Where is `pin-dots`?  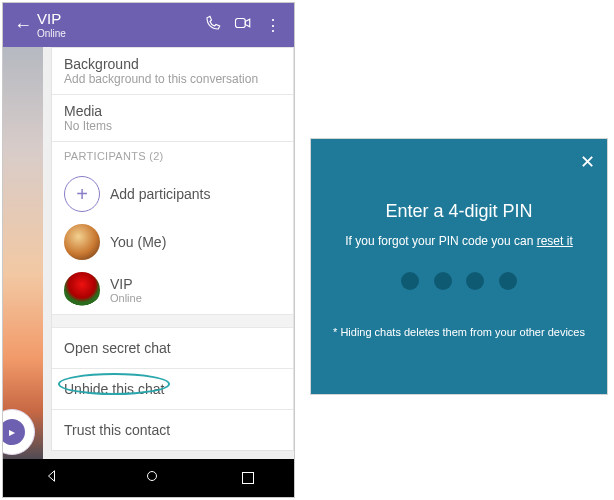
pin-dots is located at coordinates (459, 283).